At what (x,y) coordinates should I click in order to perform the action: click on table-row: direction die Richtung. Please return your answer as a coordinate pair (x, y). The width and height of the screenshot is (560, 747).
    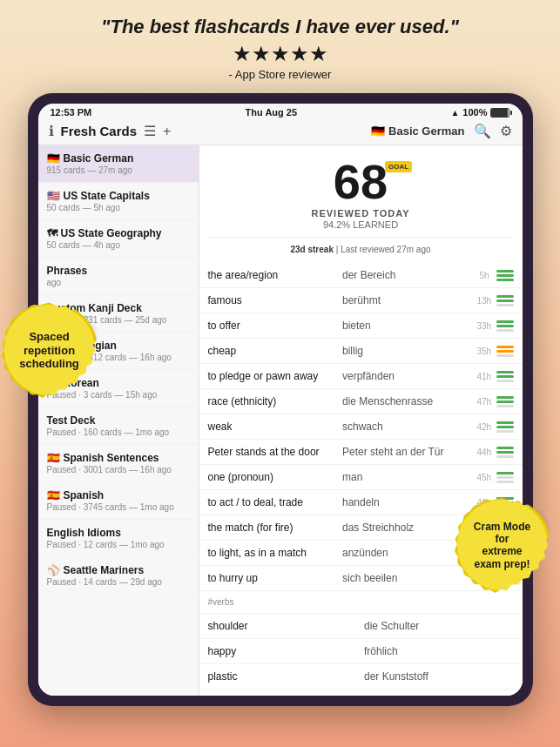
    Looking at the image, I should click on (361, 693).